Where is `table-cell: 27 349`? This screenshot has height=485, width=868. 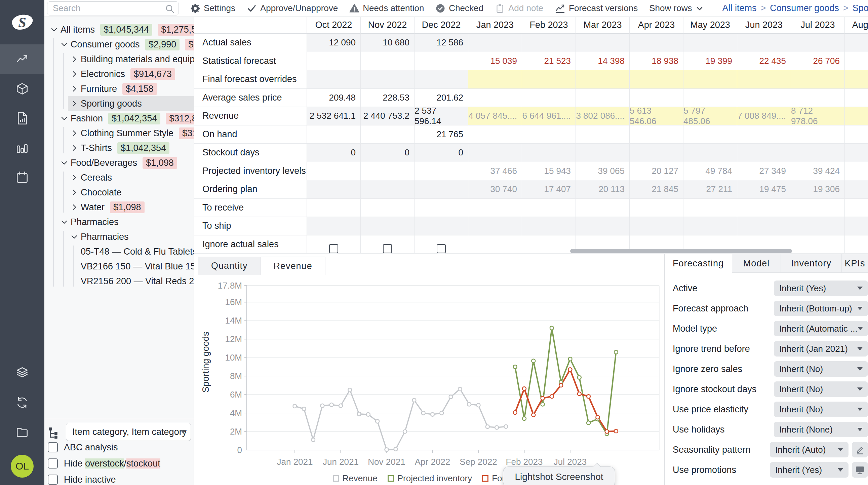 table-cell: 27 349 is located at coordinates (764, 171).